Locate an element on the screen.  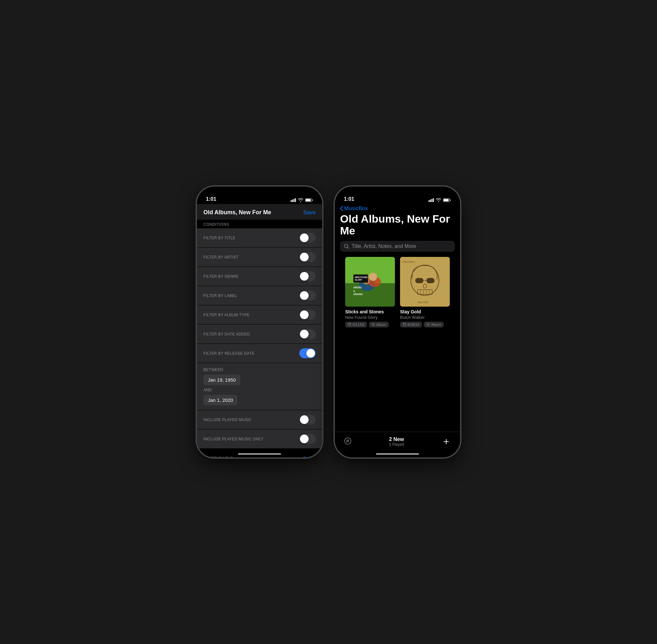
calendar-icon-sg is located at coordinates (404, 324).